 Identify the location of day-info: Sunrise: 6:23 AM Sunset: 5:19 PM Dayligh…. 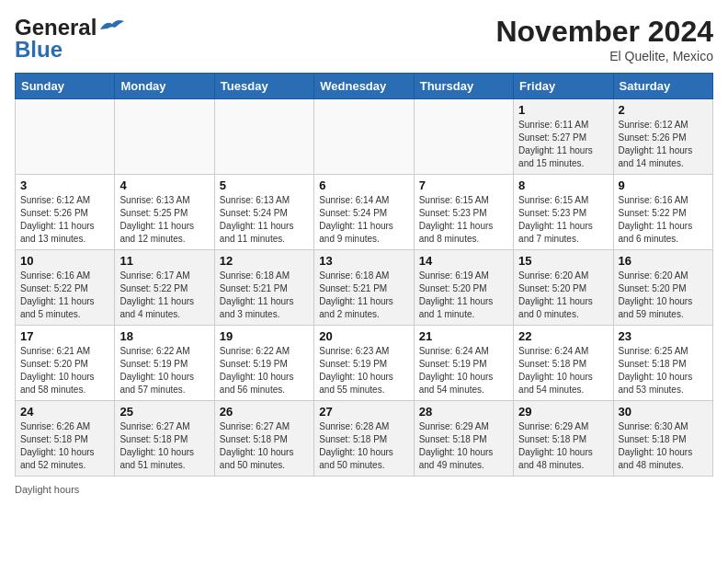
(364, 371).